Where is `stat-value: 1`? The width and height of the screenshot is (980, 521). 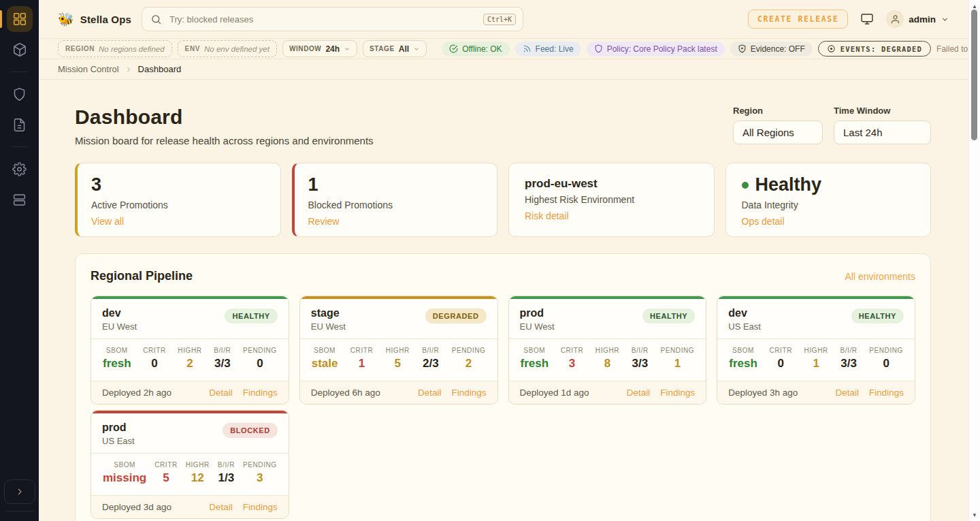 stat-value: 1 is located at coordinates (362, 364).